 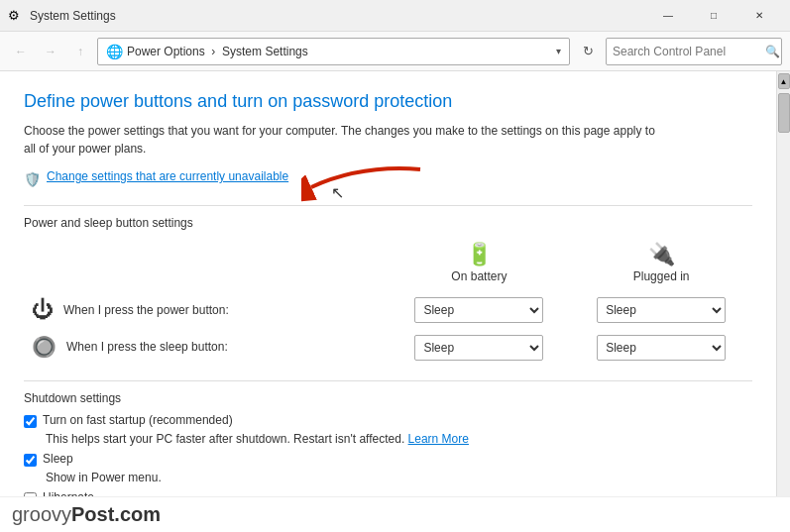 What do you see at coordinates (43, 310) in the screenshot?
I see `power-button-icon: ⏻` at bounding box center [43, 310].